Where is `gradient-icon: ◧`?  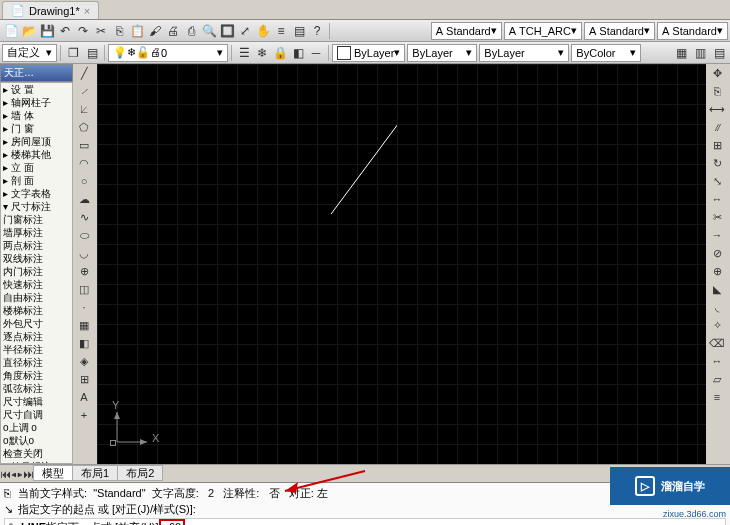 gradient-icon: ◧ is located at coordinates (84, 343).